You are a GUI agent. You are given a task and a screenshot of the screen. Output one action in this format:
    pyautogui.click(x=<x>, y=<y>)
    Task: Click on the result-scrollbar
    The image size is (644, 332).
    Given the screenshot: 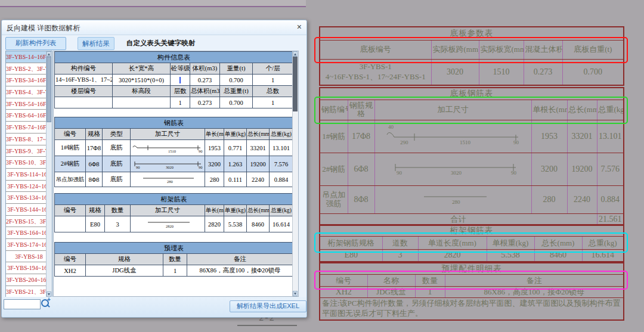 What is the action you would take?
    pyautogui.click(x=295, y=174)
    